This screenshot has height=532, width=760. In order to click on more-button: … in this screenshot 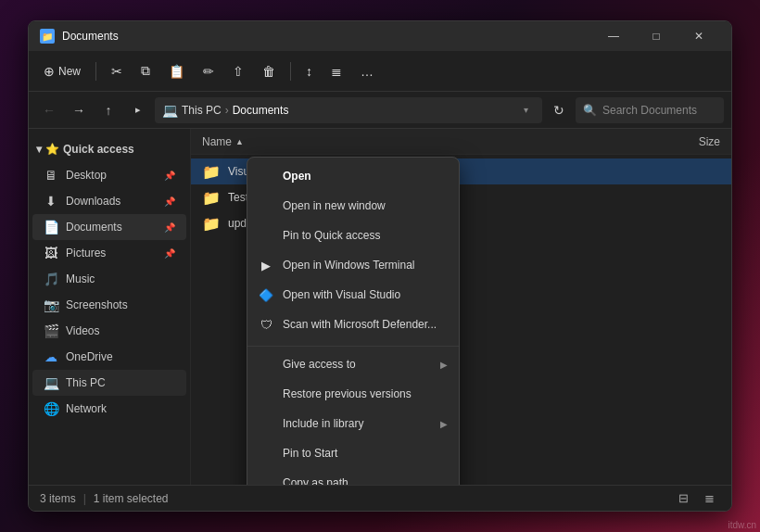, I will do `click(367, 71)`.